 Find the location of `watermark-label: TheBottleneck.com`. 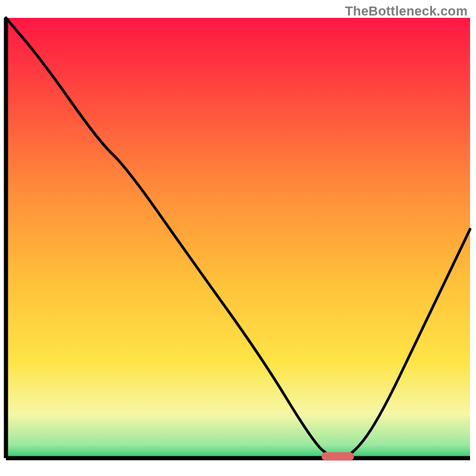

watermark-label: TheBottleneck.com is located at coordinates (406, 11).